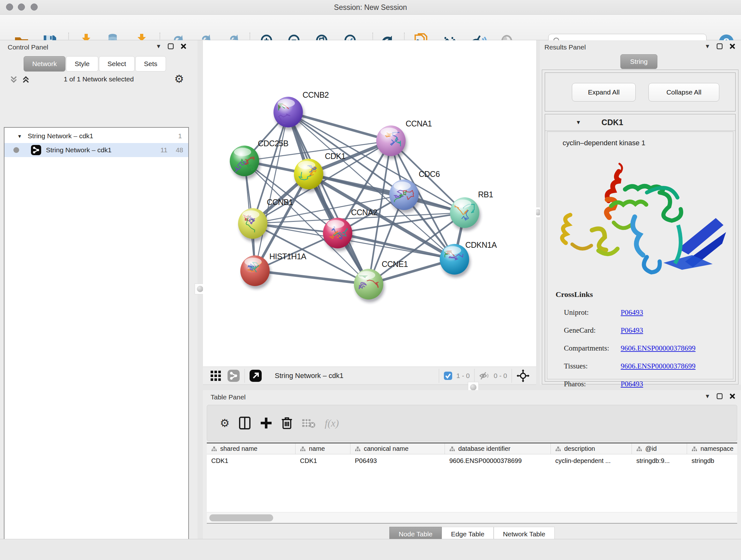  What do you see at coordinates (640, 123) in the screenshot?
I see `gene-section-header: ▼ CDK1` at bounding box center [640, 123].